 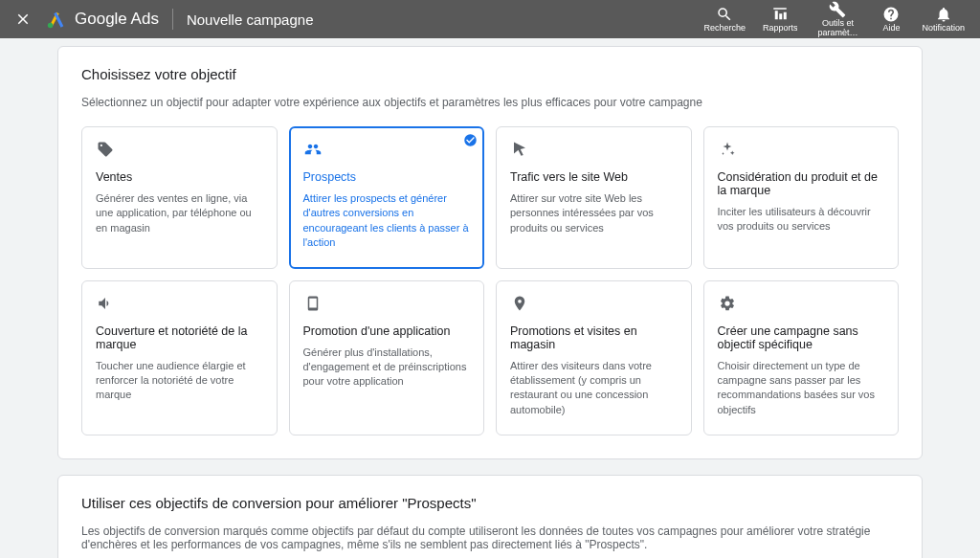 What do you see at coordinates (387, 221) in the screenshot?
I see `objective-desc: Attirer les prospects et générer d'autre…` at bounding box center [387, 221].